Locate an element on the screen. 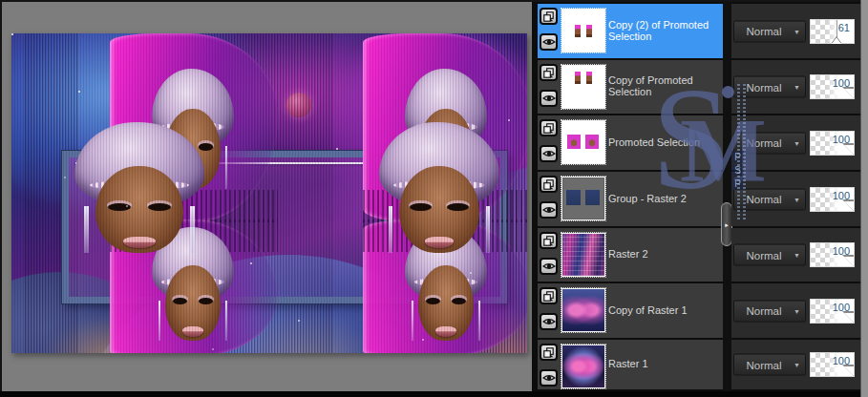  layer-row: Promoted Selection is located at coordinates (630, 143).